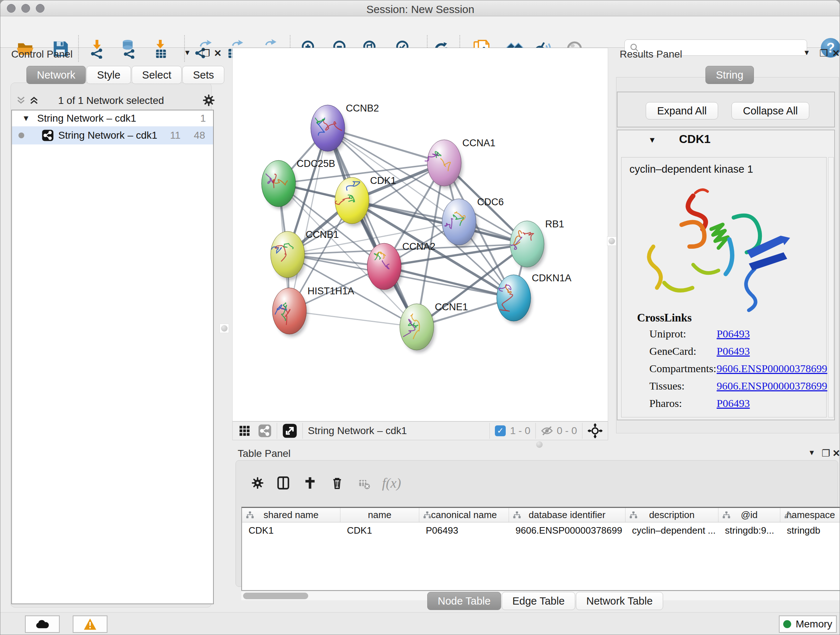 The width and height of the screenshot is (840, 635). What do you see at coordinates (245, 431) in the screenshot?
I see `grid-view-icon` at bounding box center [245, 431].